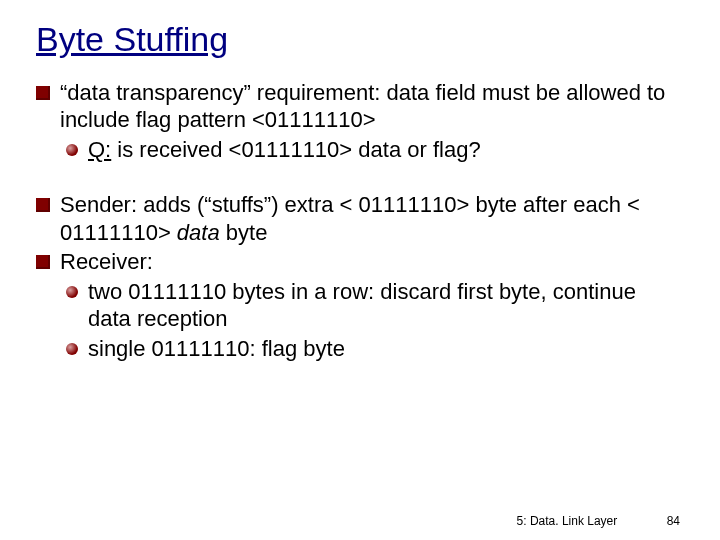  Describe the element at coordinates (198, 232) in the screenshot. I see `sender-em: data` at that location.